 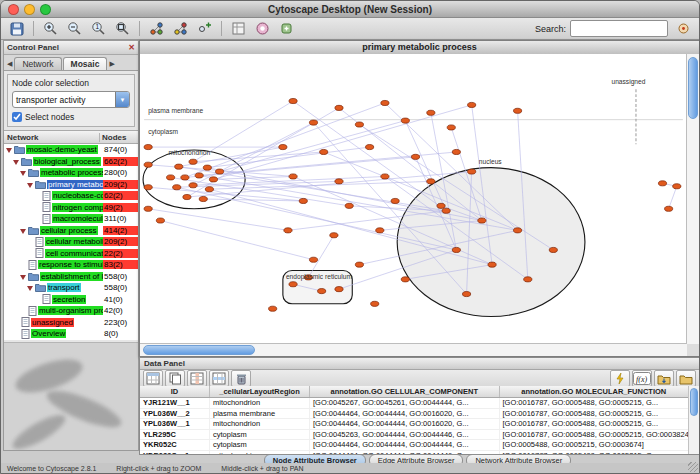 What do you see at coordinates (238, 28) in the screenshot?
I see `layout-icon` at bounding box center [238, 28].